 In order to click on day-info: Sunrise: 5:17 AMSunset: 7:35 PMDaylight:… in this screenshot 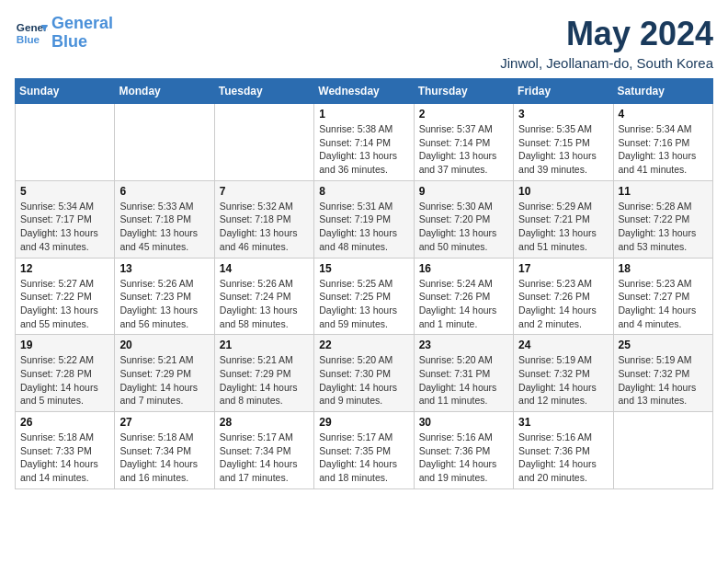, I will do `click(364, 458)`.